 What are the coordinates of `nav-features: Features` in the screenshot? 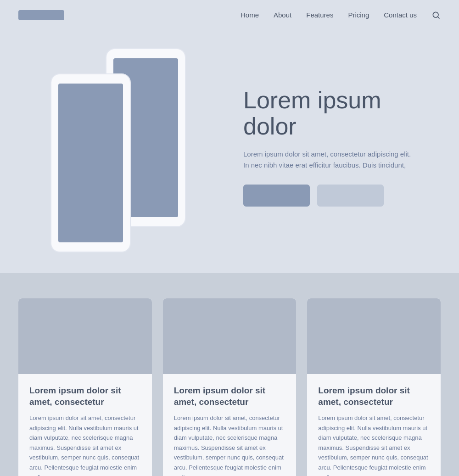 It's located at (319, 15).